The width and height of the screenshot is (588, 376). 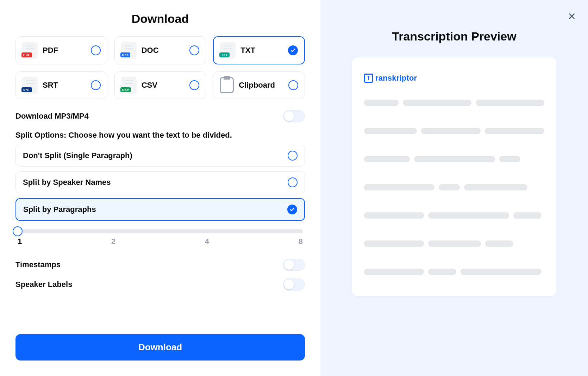 I want to click on placeholder-lines, so click(x=454, y=187).